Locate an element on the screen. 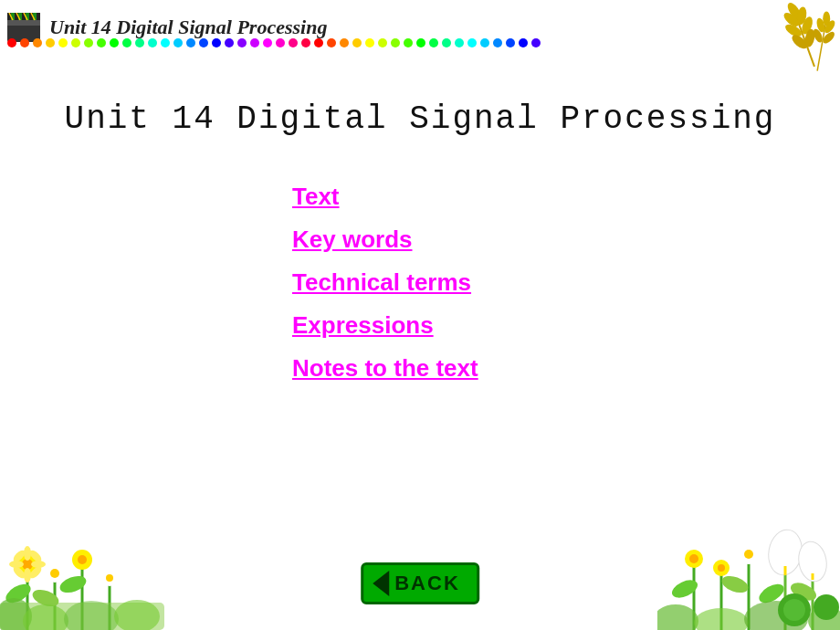 This screenshot has height=630, width=840. key-words-link: Key words is located at coordinates (385, 239).